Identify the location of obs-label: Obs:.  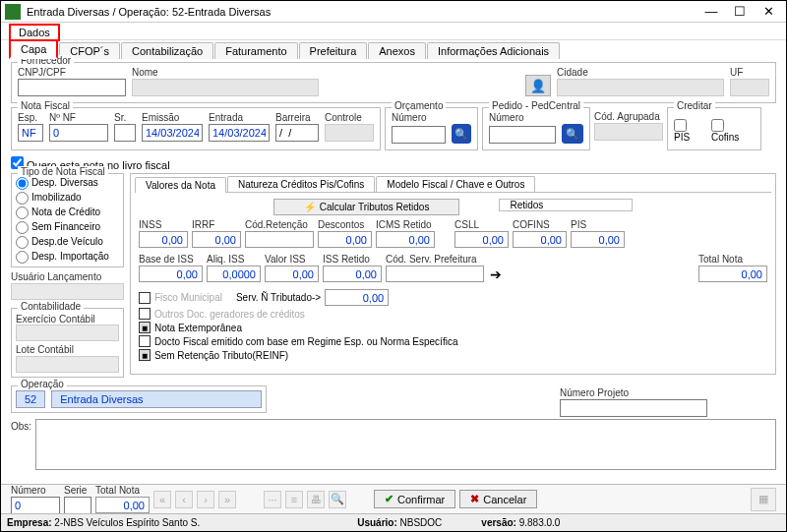
(22, 425).